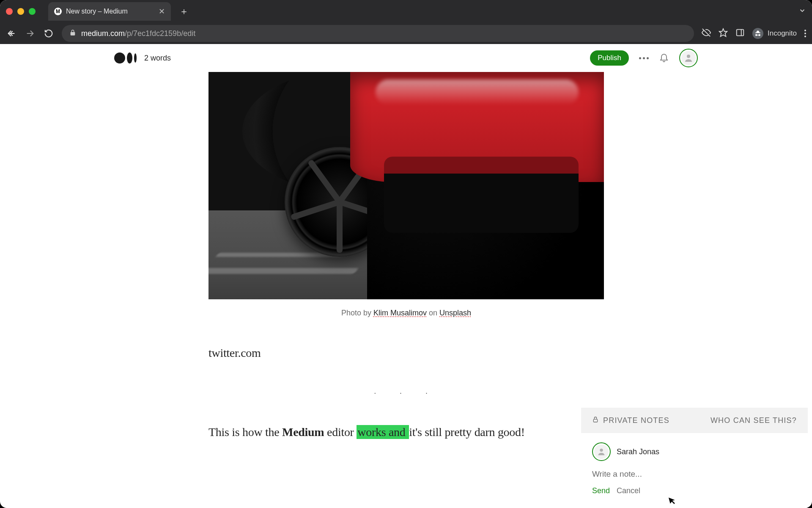 The height and width of the screenshot is (508, 812). What do you see at coordinates (740, 33) in the screenshot?
I see `panel-icon` at bounding box center [740, 33].